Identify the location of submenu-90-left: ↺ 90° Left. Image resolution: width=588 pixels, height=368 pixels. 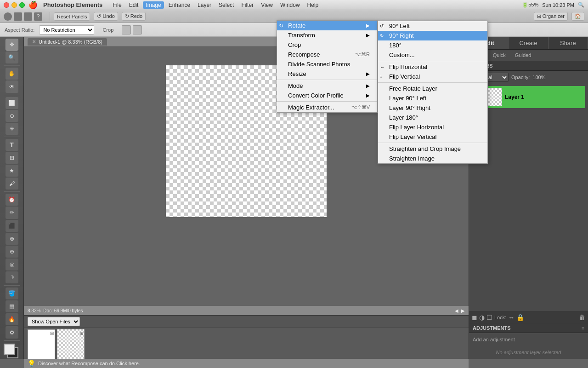
(433, 26).